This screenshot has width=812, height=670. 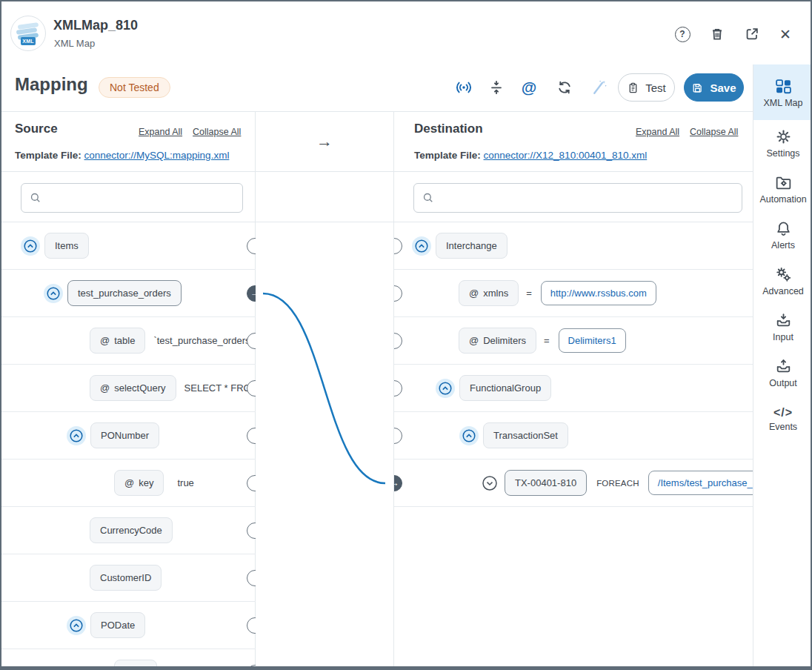 I want to click on attr-value-input: Delimiters1, so click(x=593, y=341).